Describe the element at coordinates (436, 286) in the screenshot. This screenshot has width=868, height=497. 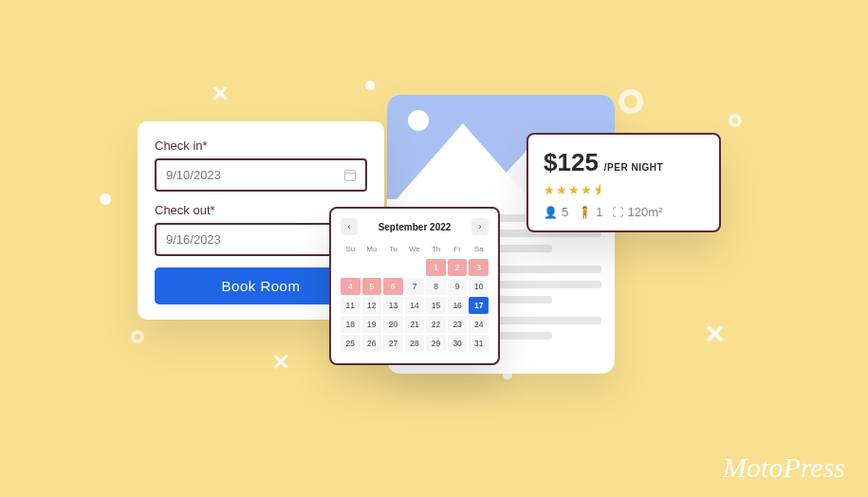
I see `calendar-day: 8` at that location.